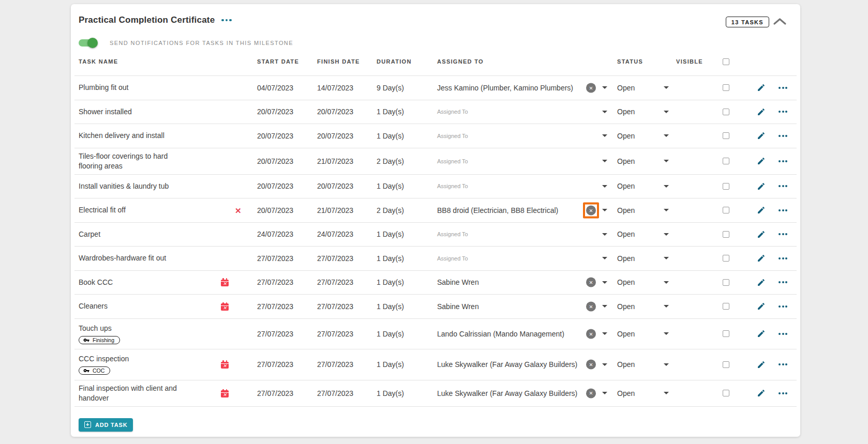  Describe the element at coordinates (498, 210) in the screenshot. I see `assignee-name: BB8 droid (Electrician, BB8 Electrical)` at that location.